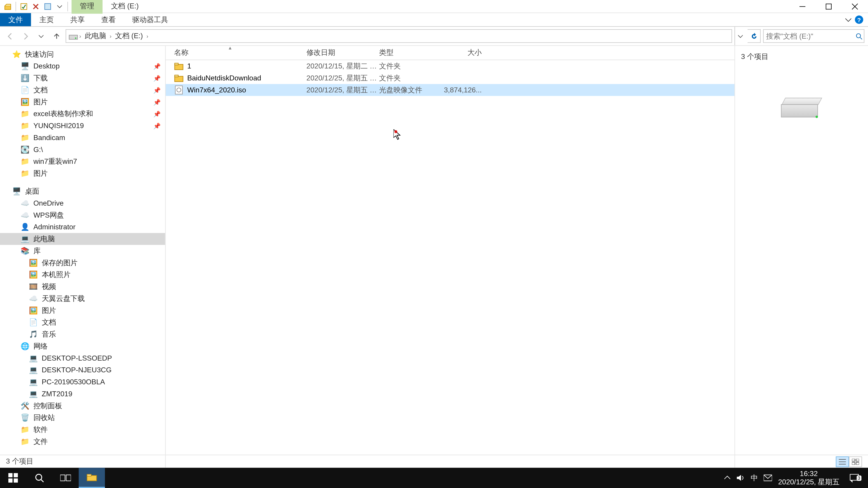  What do you see at coordinates (26, 36) in the screenshot?
I see `forward-button` at bounding box center [26, 36].